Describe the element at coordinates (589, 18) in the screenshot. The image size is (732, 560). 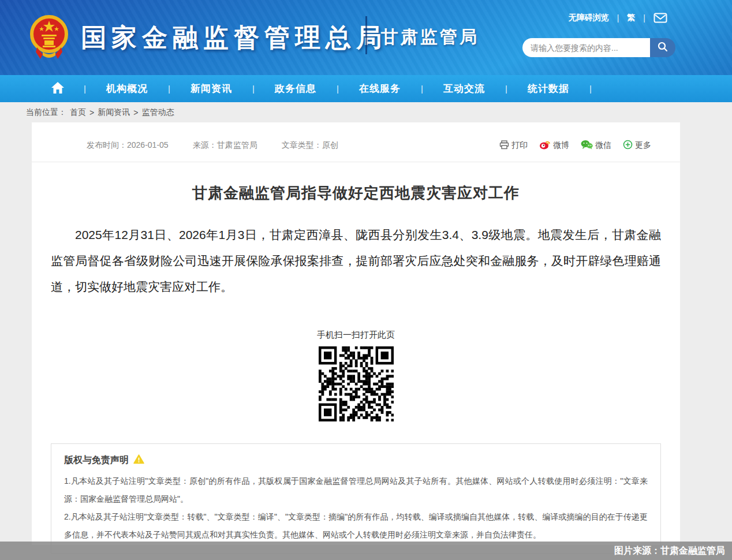
I see `accessibility-link: 无障碍浏览` at that location.